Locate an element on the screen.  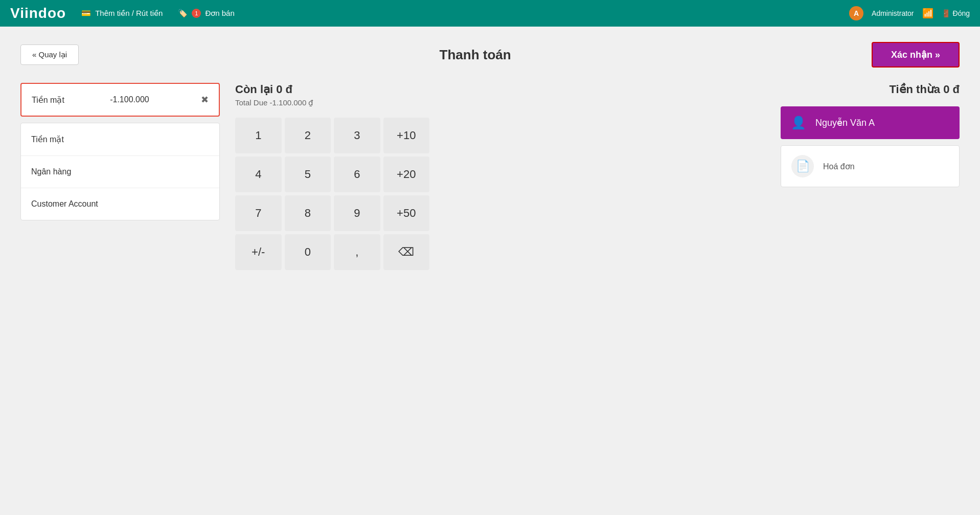
person-icon: 👤 is located at coordinates (799, 123).